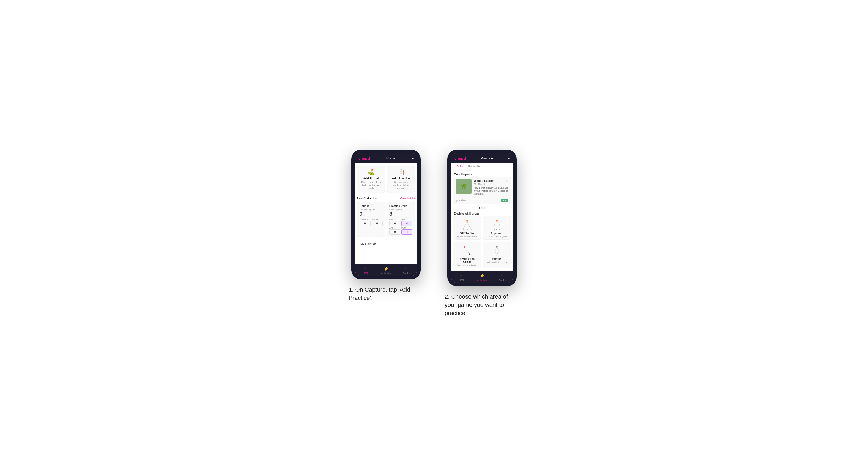  I want to click on add-round-title: Add Round, so click(371, 178).